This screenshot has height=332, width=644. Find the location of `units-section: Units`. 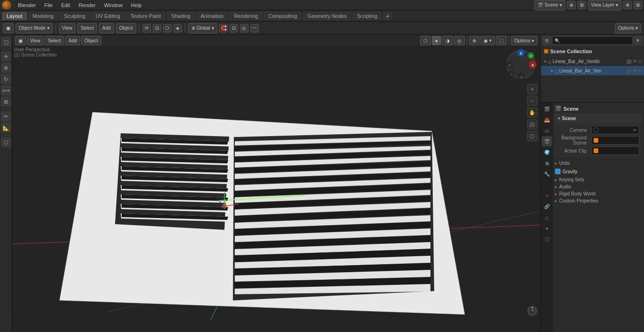

units-section: Units is located at coordinates (599, 163).